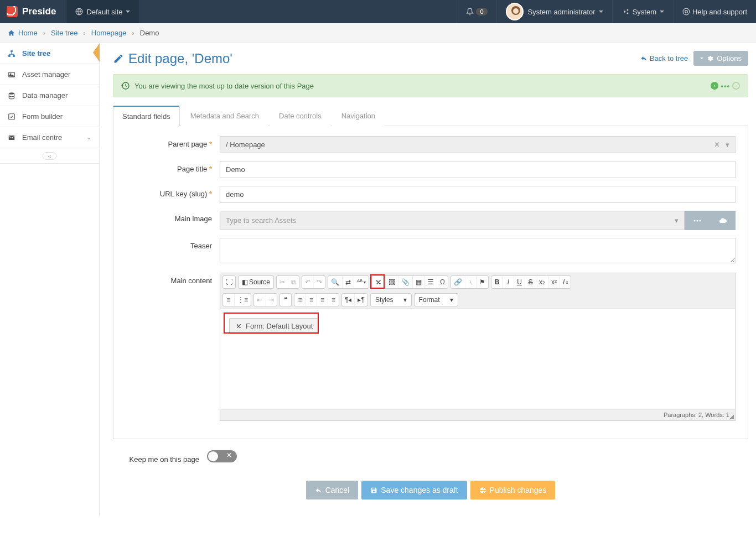  What do you see at coordinates (644, 59) in the screenshot?
I see `reply-icon` at bounding box center [644, 59].